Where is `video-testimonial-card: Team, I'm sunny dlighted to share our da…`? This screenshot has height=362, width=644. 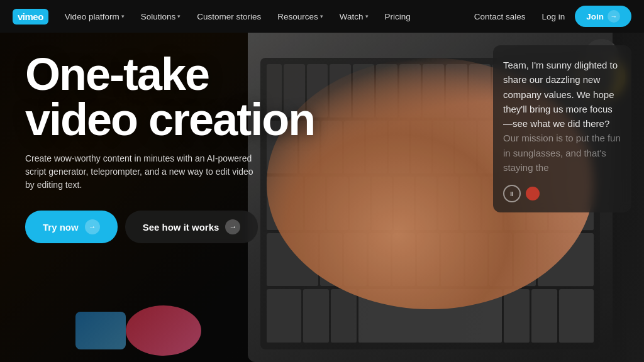
video-testimonial-card: Team, I'm sunny dlighted to share our da… is located at coordinates (562, 129).